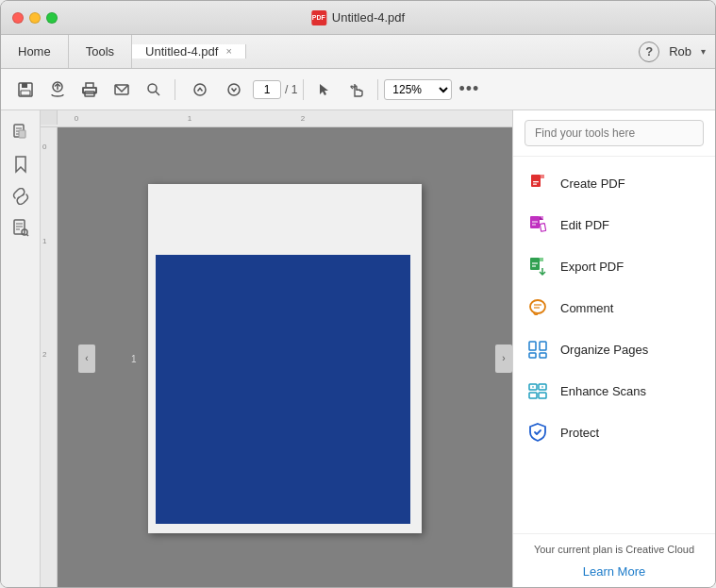  Describe the element at coordinates (100, 51) in the screenshot. I see `tab-tools: Tools` at that location.